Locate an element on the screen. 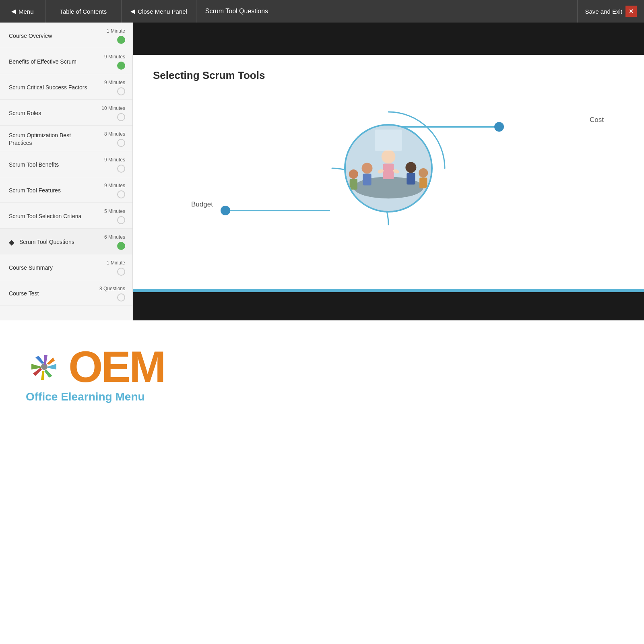 The height and width of the screenshot is (644, 644). sidebar-item-course-overview: Course Overview 1 Minute is located at coordinates (66, 35).